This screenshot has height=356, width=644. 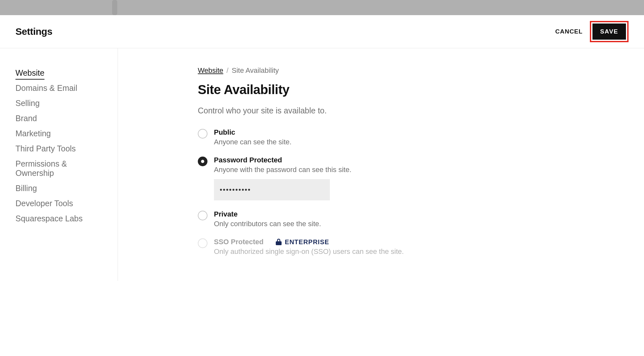 What do you see at coordinates (307, 242) in the screenshot?
I see `enterprise-badge-label: ENTERPRISE` at bounding box center [307, 242].